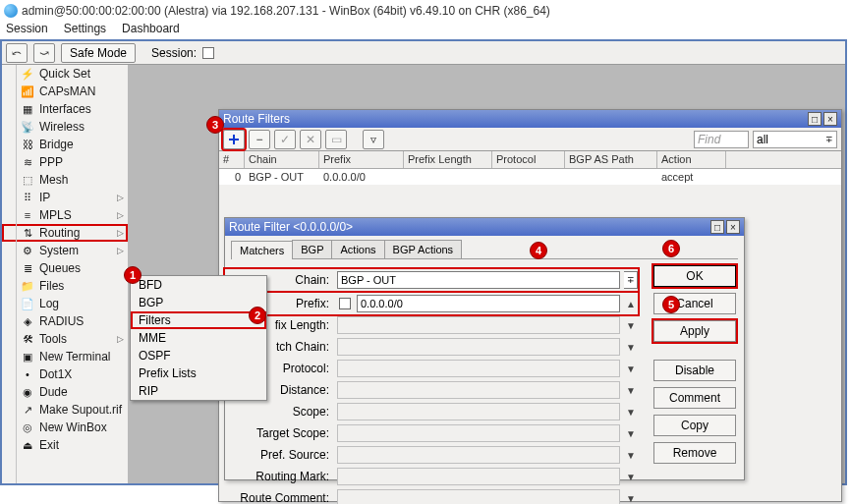 This screenshot has height=504, width=850. What do you see at coordinates (28, 268) in the screenshot?
I see `sidebar-icon: ≣` at bounding box center [28, 268].